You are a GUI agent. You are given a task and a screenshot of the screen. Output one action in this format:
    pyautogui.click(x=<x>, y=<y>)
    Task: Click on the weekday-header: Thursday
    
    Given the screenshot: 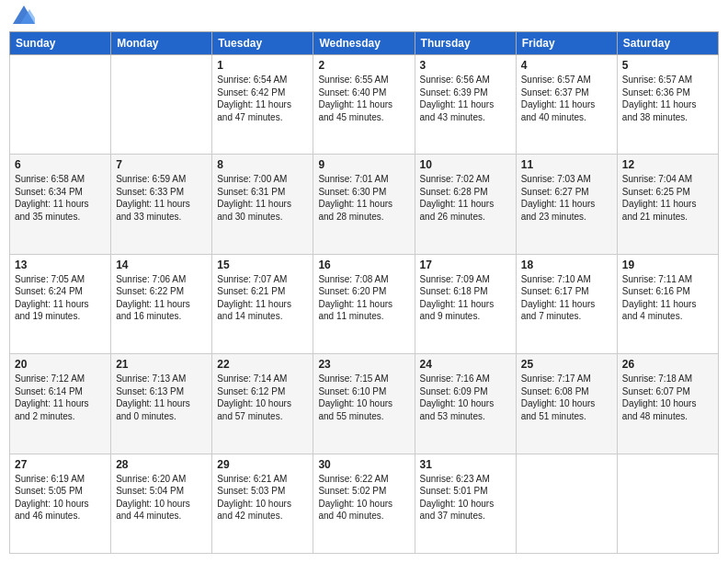 What is the action you would take?
    pyautogui.click(x=465, y=44)
    